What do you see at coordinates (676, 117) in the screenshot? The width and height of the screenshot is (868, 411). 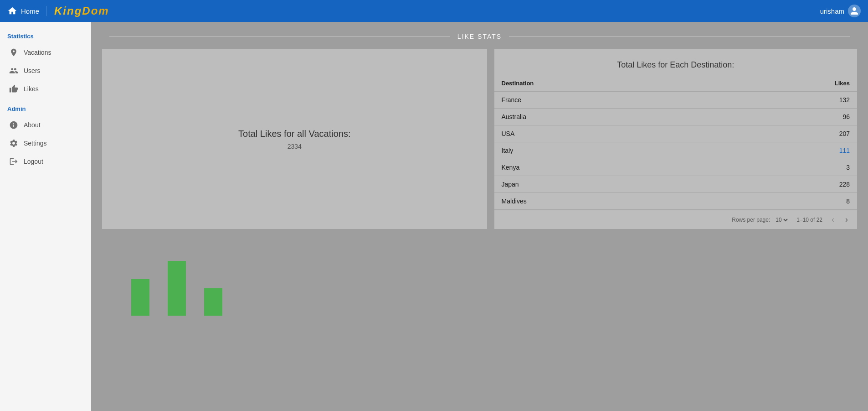 I see `table-row: Australia96` at bounding box center [676, 117].